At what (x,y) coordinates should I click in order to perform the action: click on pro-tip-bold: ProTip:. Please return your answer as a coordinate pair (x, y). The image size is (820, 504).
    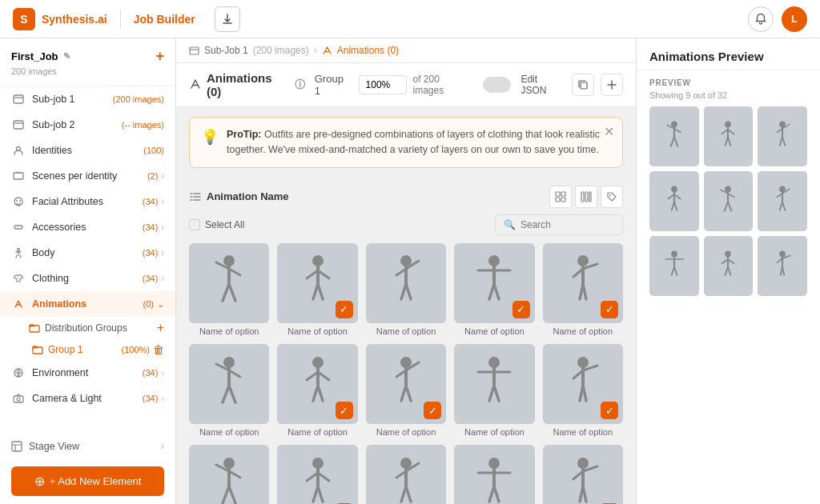
    Looking at the image, I should click on (244, 134).